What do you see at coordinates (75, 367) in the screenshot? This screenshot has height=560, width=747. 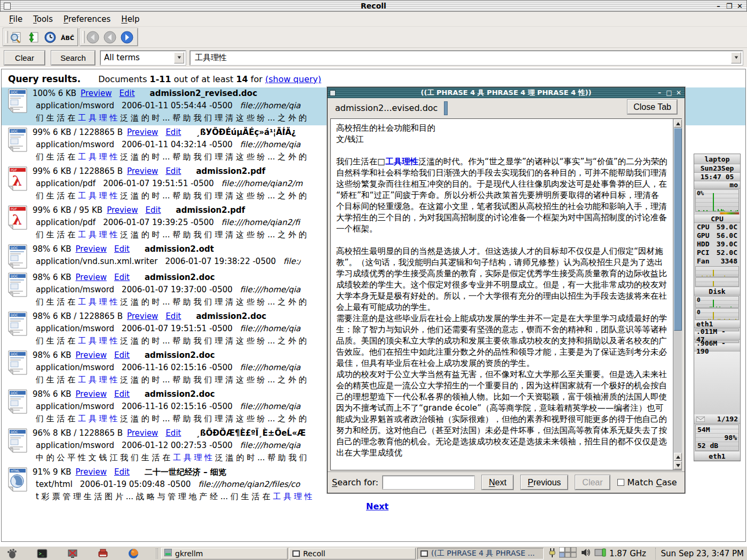 I see `result-mime: application/msword` at bounding box center [75, 367].